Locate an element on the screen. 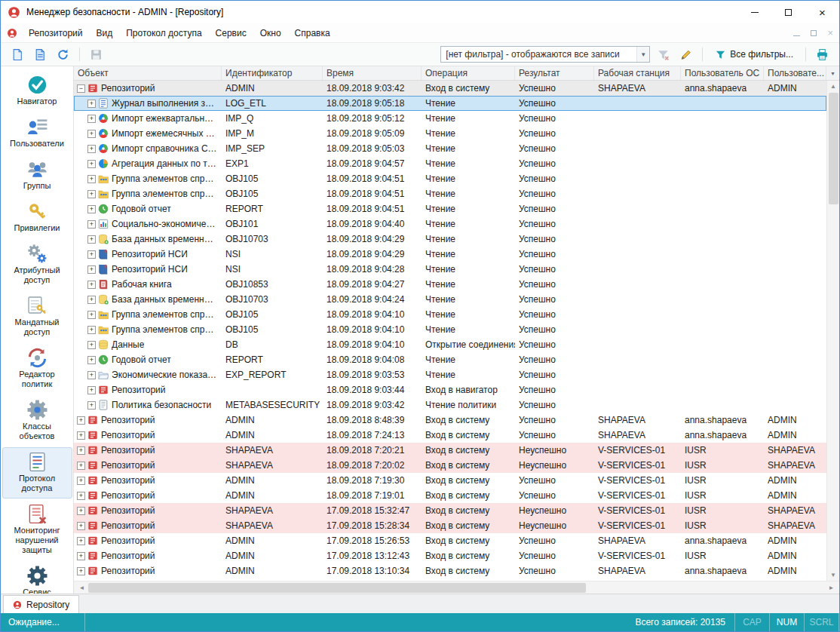  table-row: +РепозиторийSHAPAEVA18.09.2018 7:20:21Вх… is located at coordinates (450, 450).